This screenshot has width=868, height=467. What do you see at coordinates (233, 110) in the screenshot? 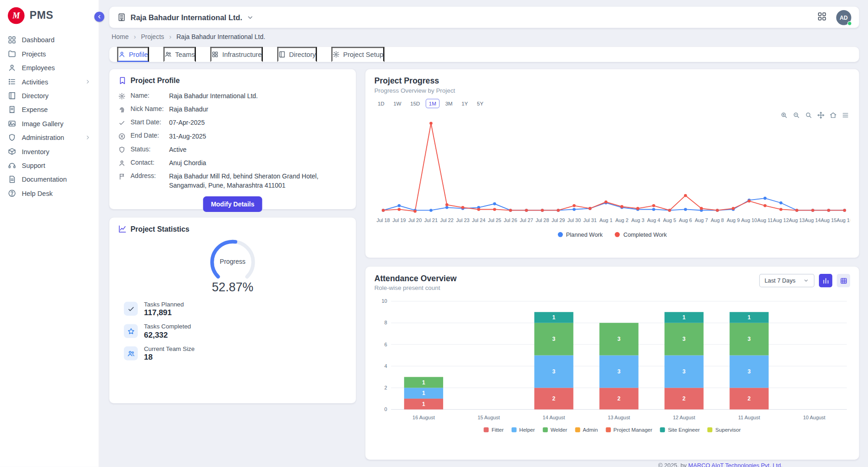
I see `profile-field-nick-name: Nick Name: Raja Bahadur` at bounding box center [233, 110].